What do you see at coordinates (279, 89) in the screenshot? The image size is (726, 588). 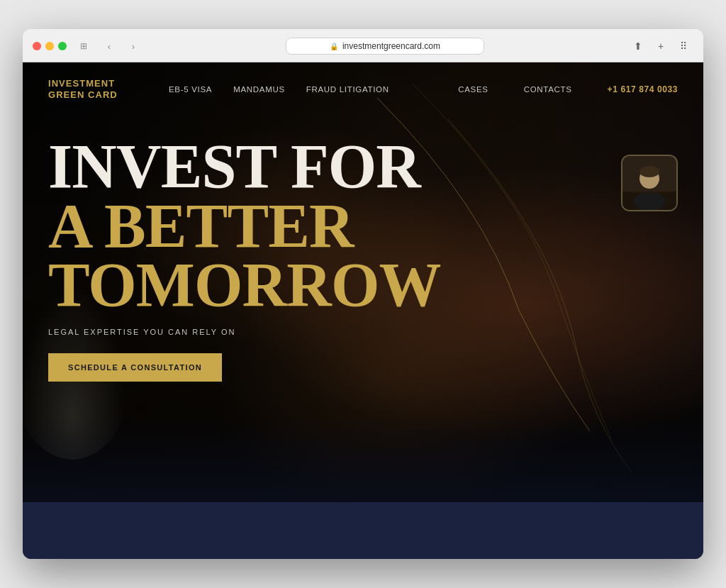 I see `nav-links-left: EB-5 VISA MANDAMUS FRAUD LITIGATION` at bounding box center [279, 89].